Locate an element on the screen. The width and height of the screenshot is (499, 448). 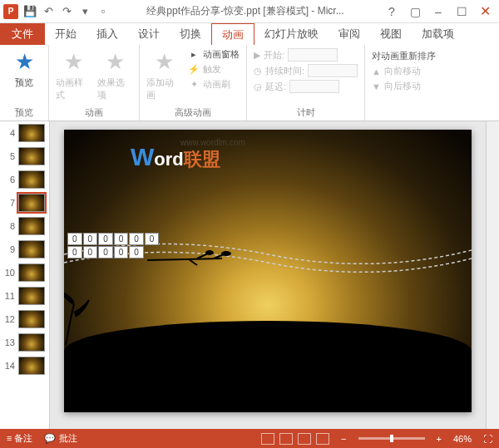
move-earlier-button: ▲ 向前移动 is located at coordinates (404, 71).